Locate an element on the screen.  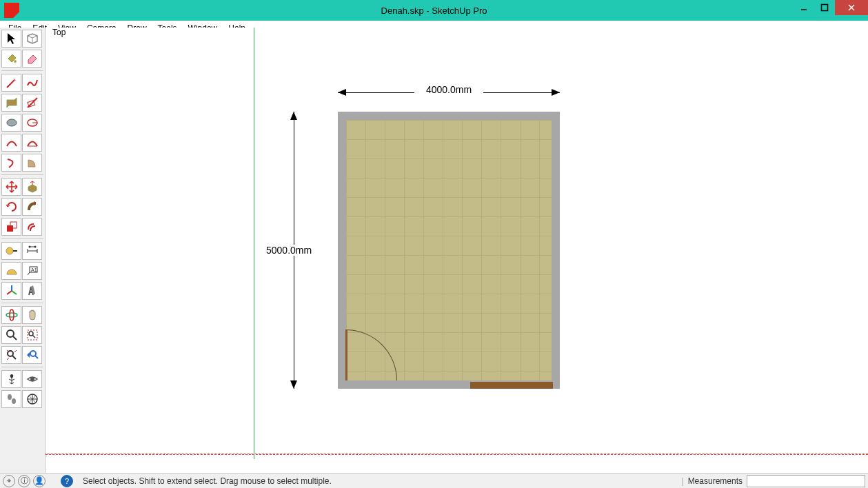
pan-tool is located at coordinates (32, 315).